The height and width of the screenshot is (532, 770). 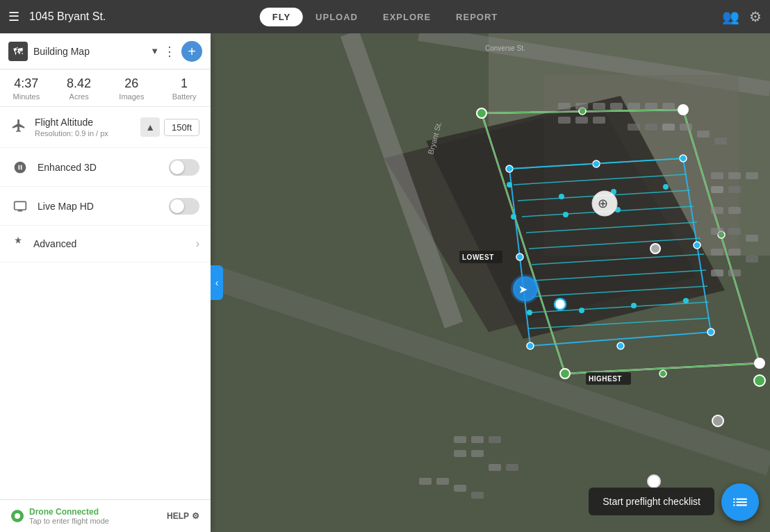 What do you see at coordinates (69, 521) in the screenshot?
I see `drone-tap-label: Tap to enter flight mode` at bounding box center [69, 521].